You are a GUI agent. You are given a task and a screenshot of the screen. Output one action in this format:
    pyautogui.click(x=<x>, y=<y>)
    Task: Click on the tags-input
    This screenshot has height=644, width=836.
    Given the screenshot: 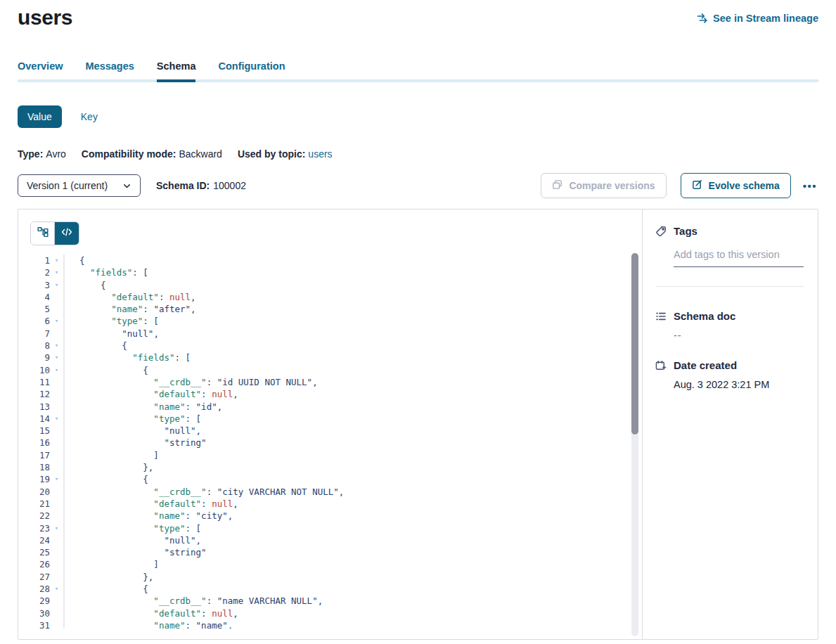 What is the action you would take?
    pyautogui.click(x=738, y=257)
    